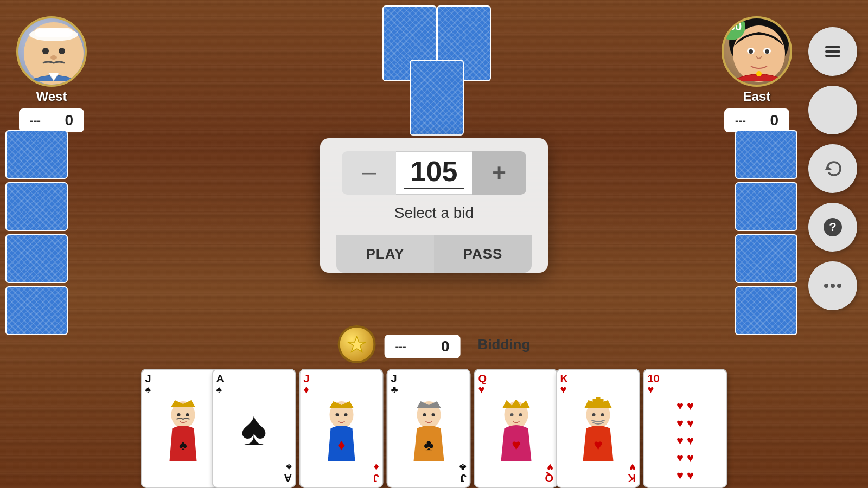  What do you see at coordinates (598, 428) in the screenshot?
I see `card-center-6: ♥` at bounding box center [598, 428].